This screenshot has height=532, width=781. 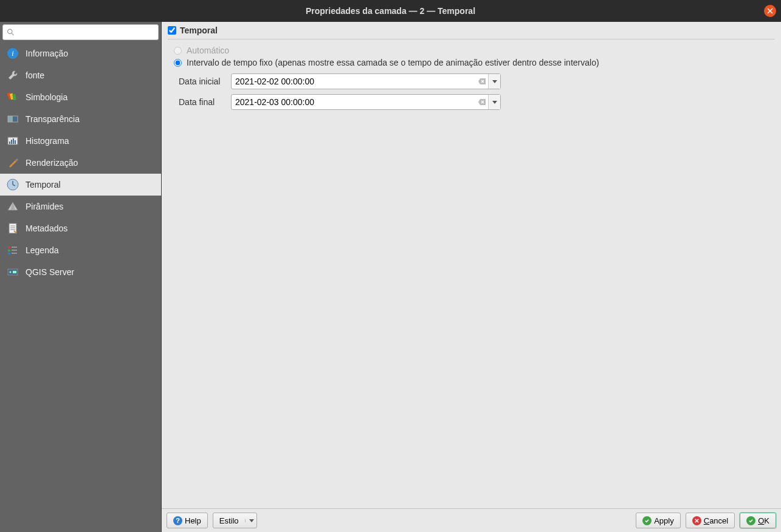 I want to click on sidebar-item-transparencia: Transparência, so click(x=80, y=119).